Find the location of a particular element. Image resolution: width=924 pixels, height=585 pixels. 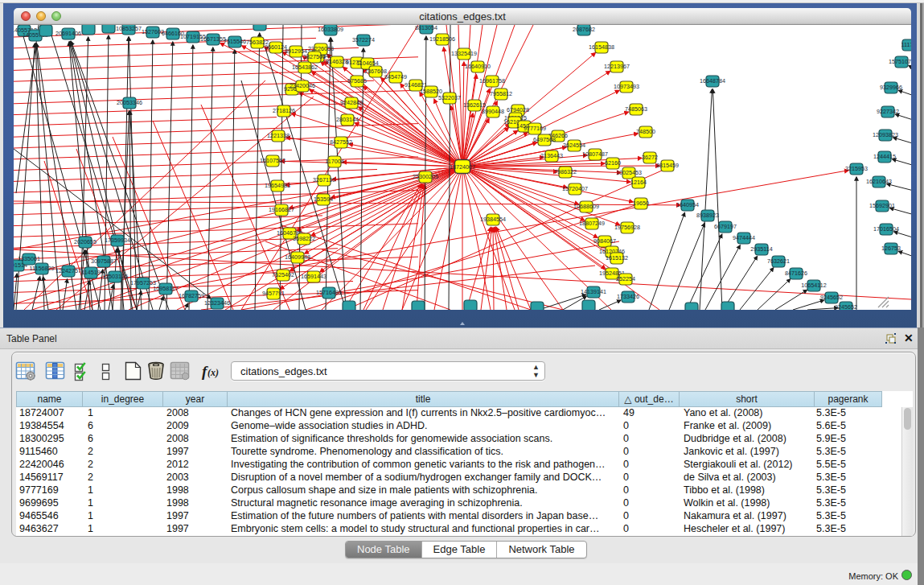

svg-text: 9777169 is located at coordinates (535, 129).